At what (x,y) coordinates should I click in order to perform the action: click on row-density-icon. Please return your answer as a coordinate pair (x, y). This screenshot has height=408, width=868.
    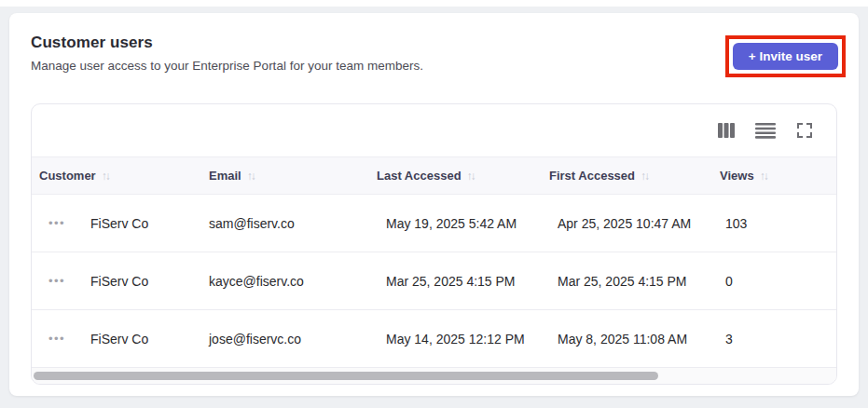
    Looking at the image, I should click on (765, 130).